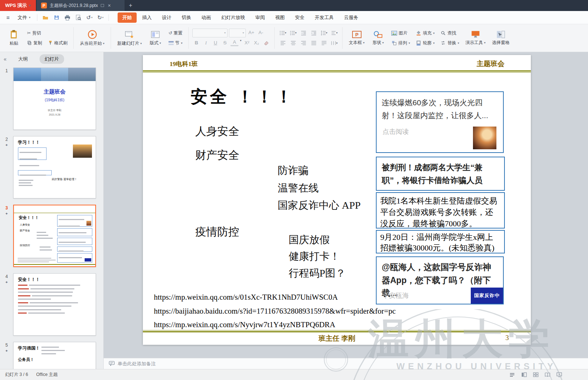 The width and height of the screenshot is (588, 380). What do you see at coordinates (55, 355) in the screenshot?
I see `slide-thumbnail-5: 学习强国！ 公务员！` at bounding box center [55, 355].